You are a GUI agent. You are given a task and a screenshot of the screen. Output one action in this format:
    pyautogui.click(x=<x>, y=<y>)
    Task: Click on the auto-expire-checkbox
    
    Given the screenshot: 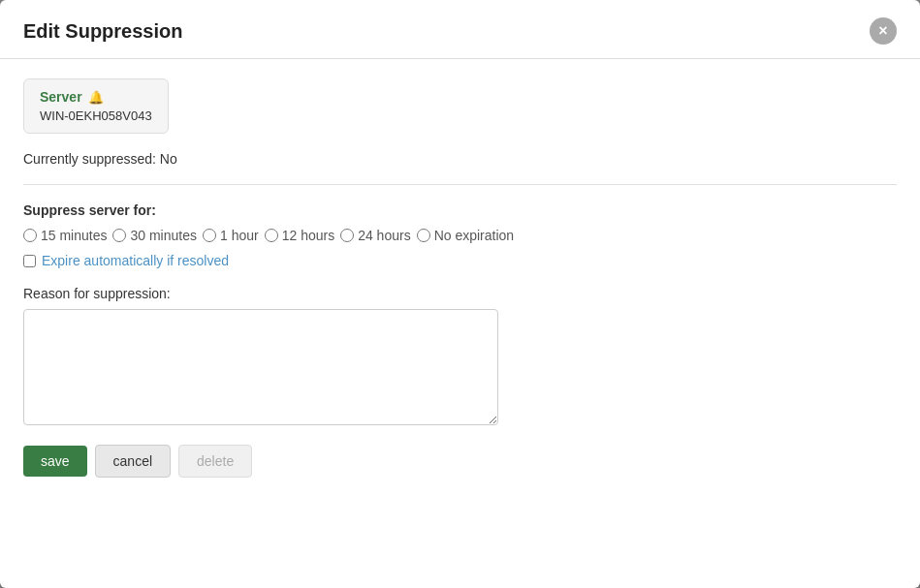 What is the action you would take?
    pyautogui.click(x=29, y=262)
    